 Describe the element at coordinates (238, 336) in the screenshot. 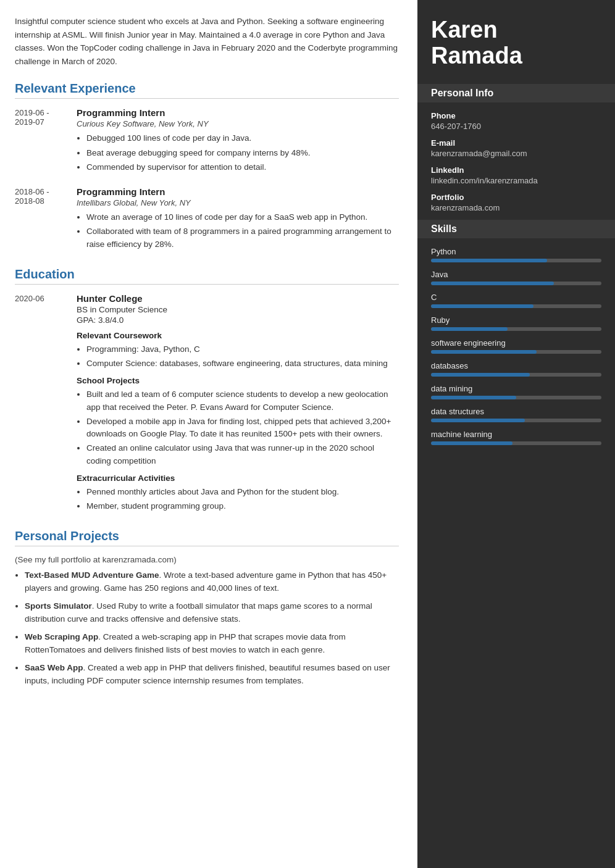

I see `coursework-title: Relevant Coursework` at that location.